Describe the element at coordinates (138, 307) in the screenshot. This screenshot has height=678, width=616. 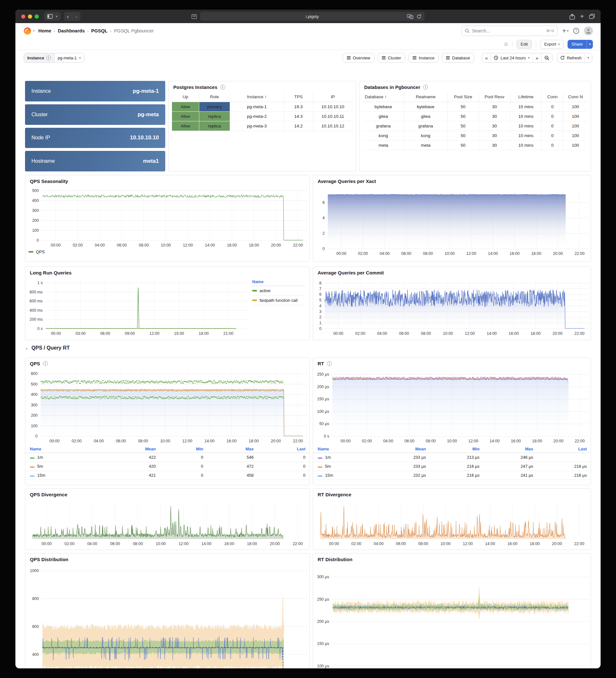
I see `chart-long-run: 0 s200 ms400 ms600 ms800 ms1 s00:0003:00…` at that location.